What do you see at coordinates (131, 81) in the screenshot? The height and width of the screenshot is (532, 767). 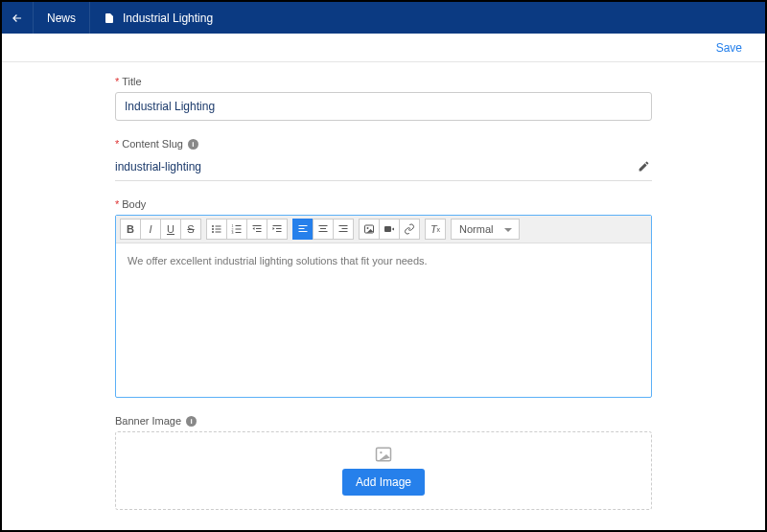 I see `title-label: Title` at bounding box center [131, 81].